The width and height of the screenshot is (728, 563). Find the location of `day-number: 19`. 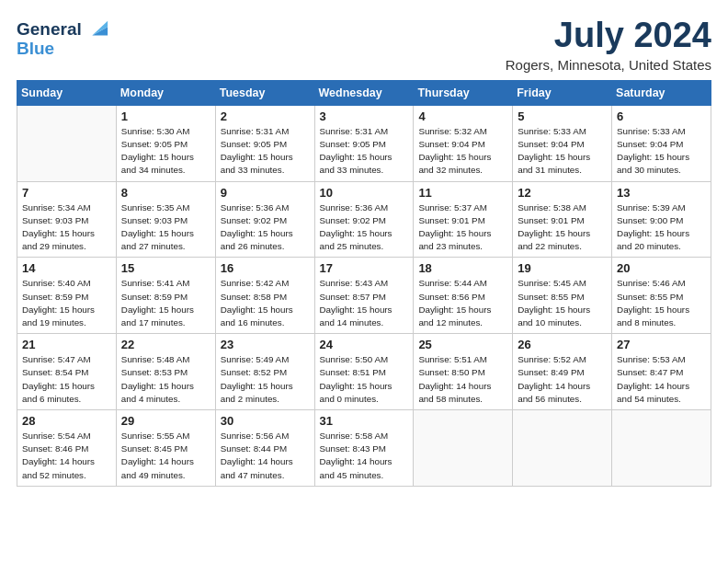

day-number: 19 is located at coordinates (563, 269).